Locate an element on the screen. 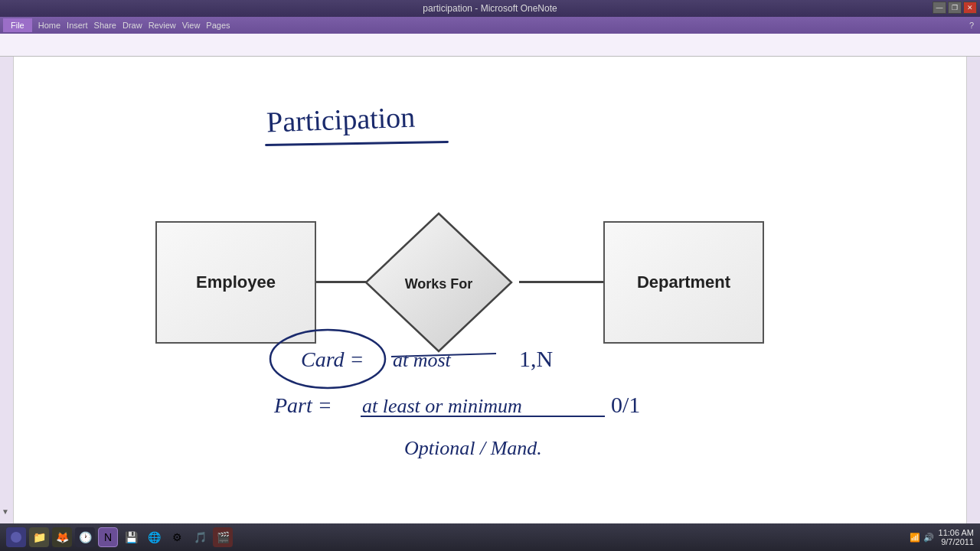 Image resolution: width=980 pixels, height=551 pixels. department-label: Department is located at coordinates (684, 282).